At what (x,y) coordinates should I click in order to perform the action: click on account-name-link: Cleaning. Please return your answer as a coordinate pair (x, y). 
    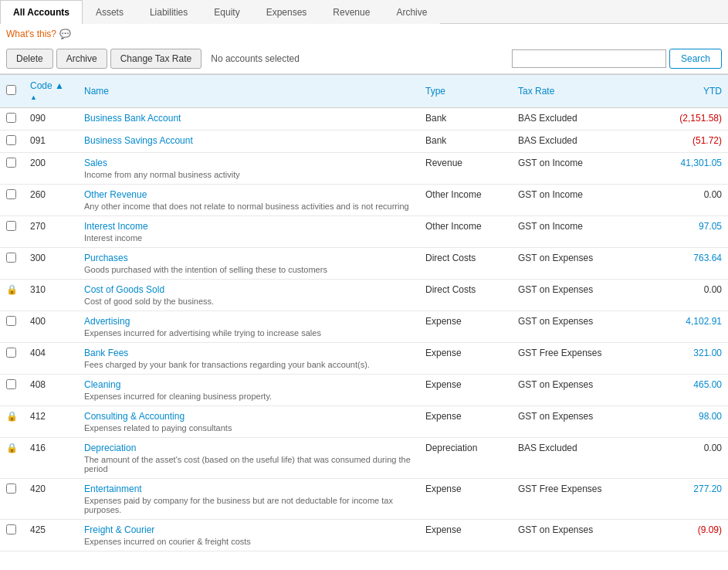
    Looking at the image, I should click on (102, 385).